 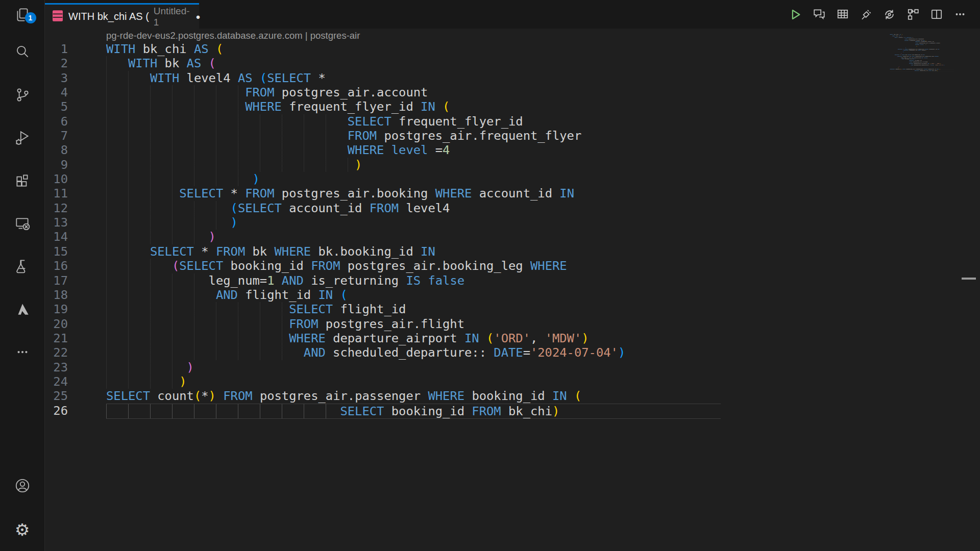 I want to click on accounts-icon, so click(x=22, y=487).